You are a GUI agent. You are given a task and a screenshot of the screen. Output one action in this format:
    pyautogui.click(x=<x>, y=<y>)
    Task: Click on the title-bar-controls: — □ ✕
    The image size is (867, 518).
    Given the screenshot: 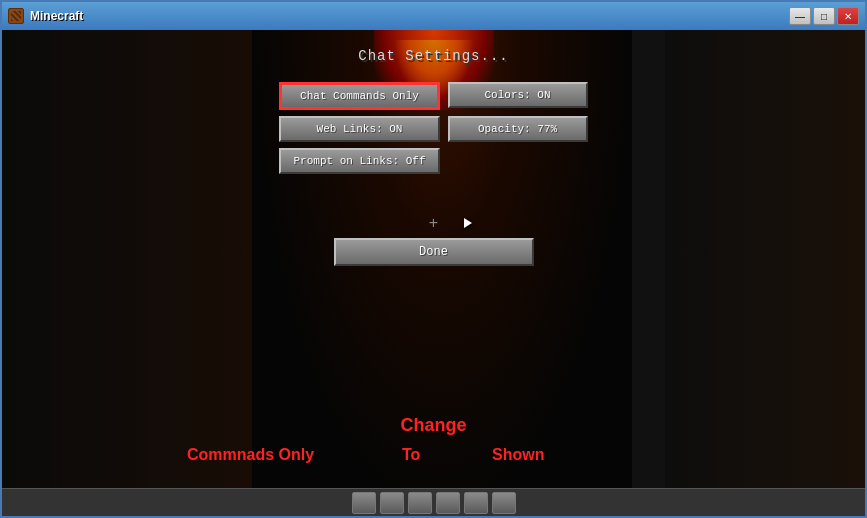 What is the action you would take?
    pyautogui.click(x=824, y=16)
    